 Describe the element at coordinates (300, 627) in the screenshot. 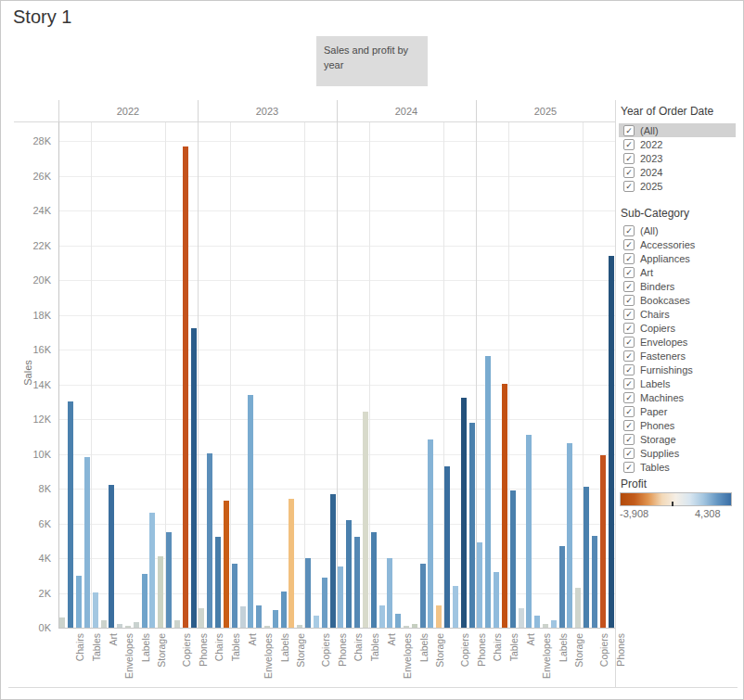

I see `bar-2023-supplies` at that location.